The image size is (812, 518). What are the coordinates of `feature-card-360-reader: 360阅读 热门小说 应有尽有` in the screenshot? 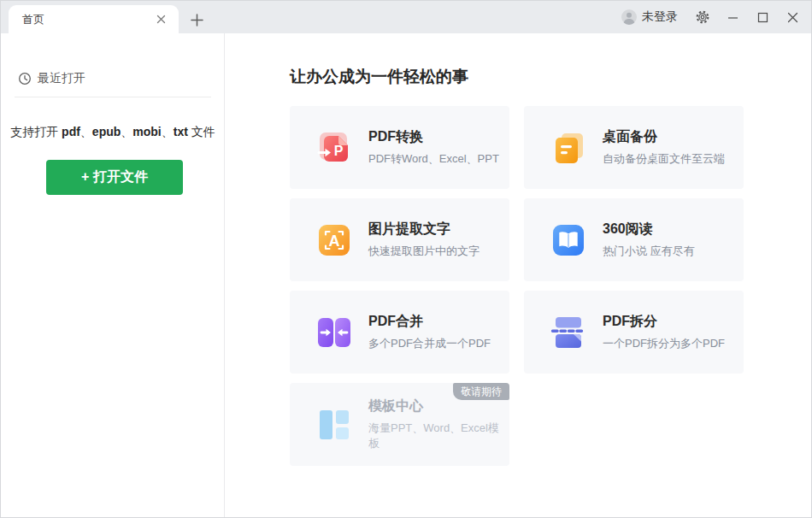 It's located at (634, 239).